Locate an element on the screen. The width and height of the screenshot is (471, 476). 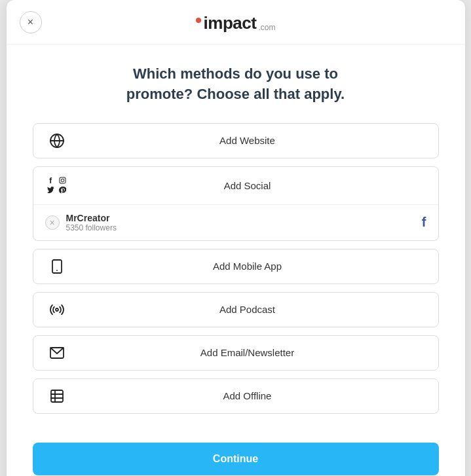
social-icons-group: f is located at coordinates (57, 186).